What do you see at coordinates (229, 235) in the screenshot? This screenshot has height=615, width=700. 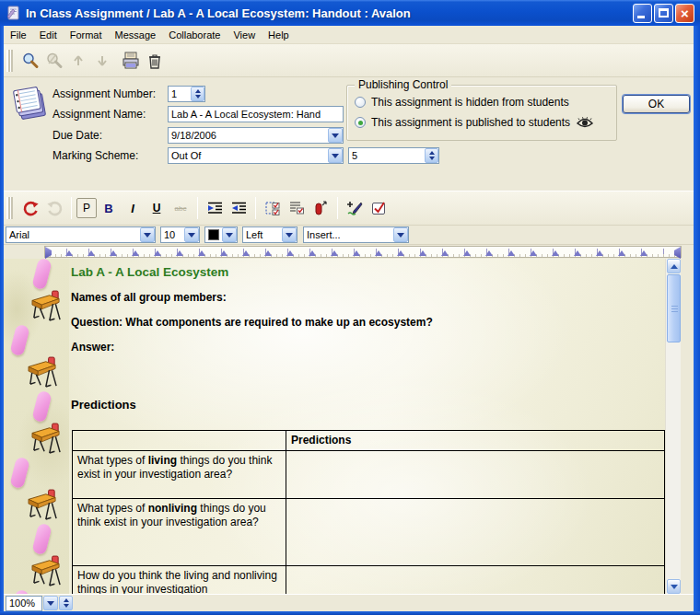 I see `font-color-drop-button` at bounding box center [229, 235].